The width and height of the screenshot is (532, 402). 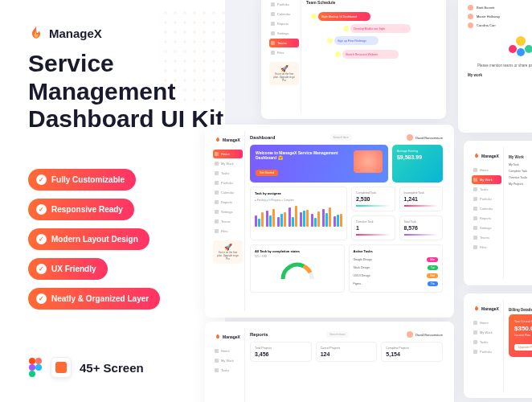 I want to click on section-title: Billing Details, so click(x=521, y=310).